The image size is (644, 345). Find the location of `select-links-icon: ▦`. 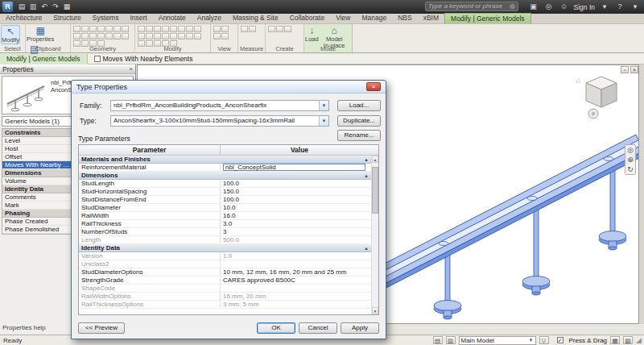

select-links-icon: ▦ is located at coordinates (615, 340).